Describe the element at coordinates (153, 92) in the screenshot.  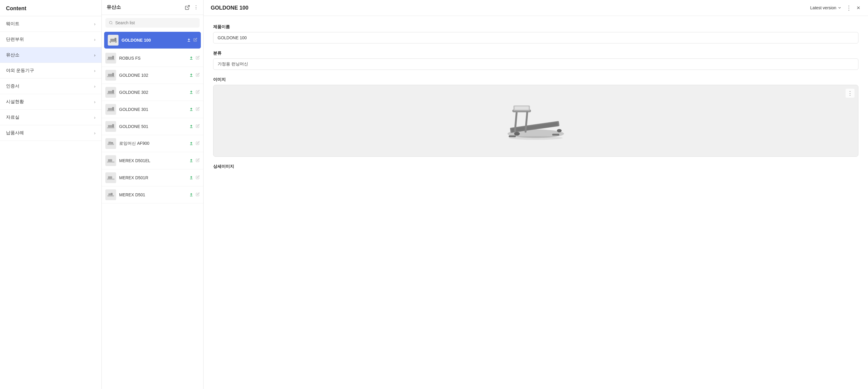
I see `item-name-goldone302: GOLDONE 302` at that location.